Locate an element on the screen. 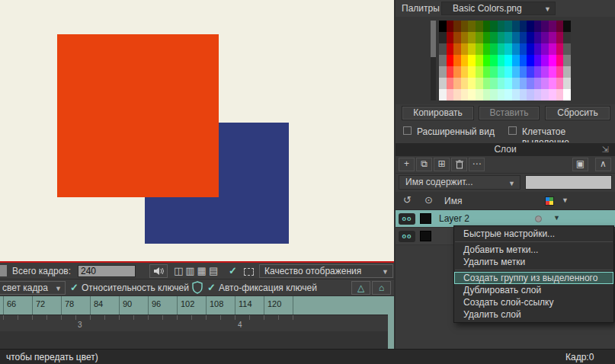  relative-keys-checkbox: ✓ is located at coordinates (75, 288).